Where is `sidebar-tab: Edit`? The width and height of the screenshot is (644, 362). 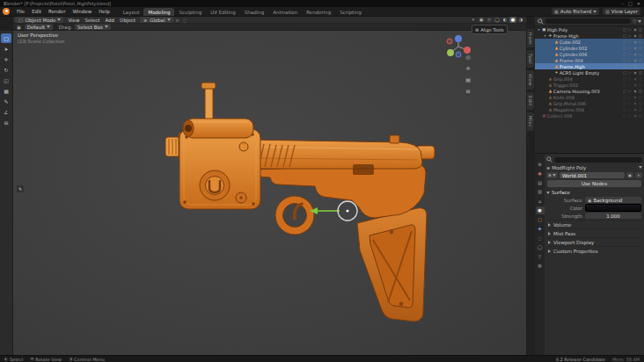 sidebar-tab: Edit is located at coordinates (531, 101).